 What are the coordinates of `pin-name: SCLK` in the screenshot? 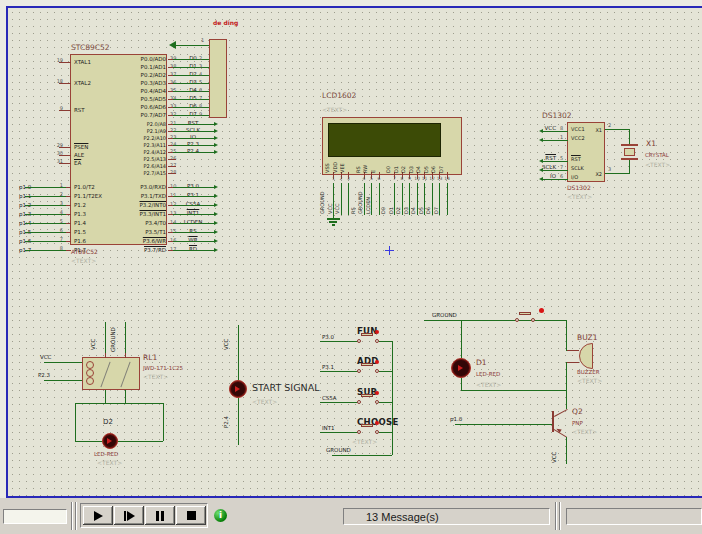 It's located at (578, 168).